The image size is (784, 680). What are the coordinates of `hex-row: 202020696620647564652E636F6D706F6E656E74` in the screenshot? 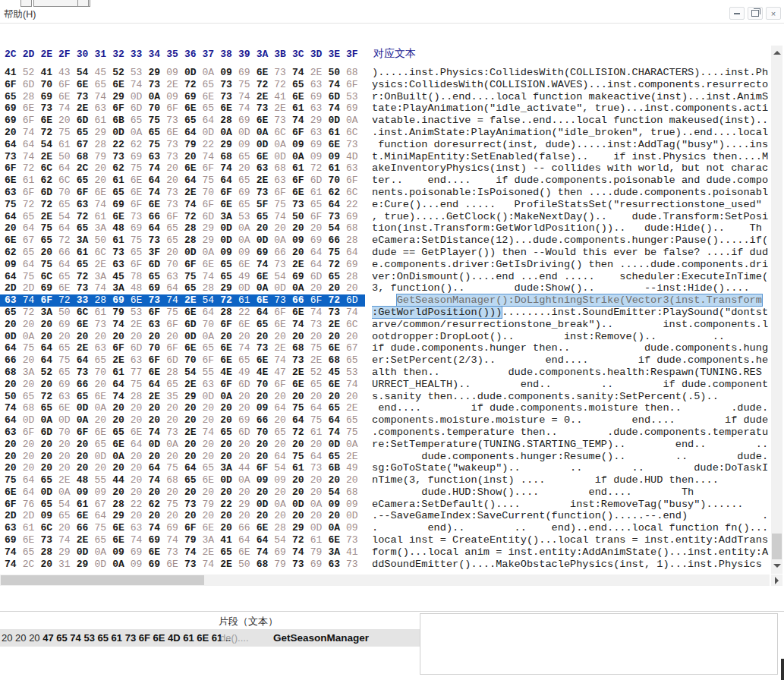 It's located at (182, 385).